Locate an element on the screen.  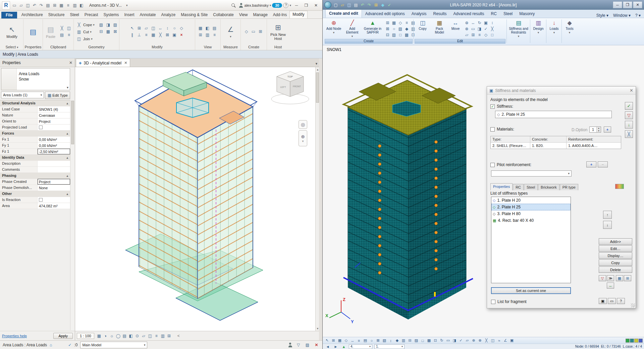
user-menu-chevron-icon: ▾ is located at coordinates (270, 5).